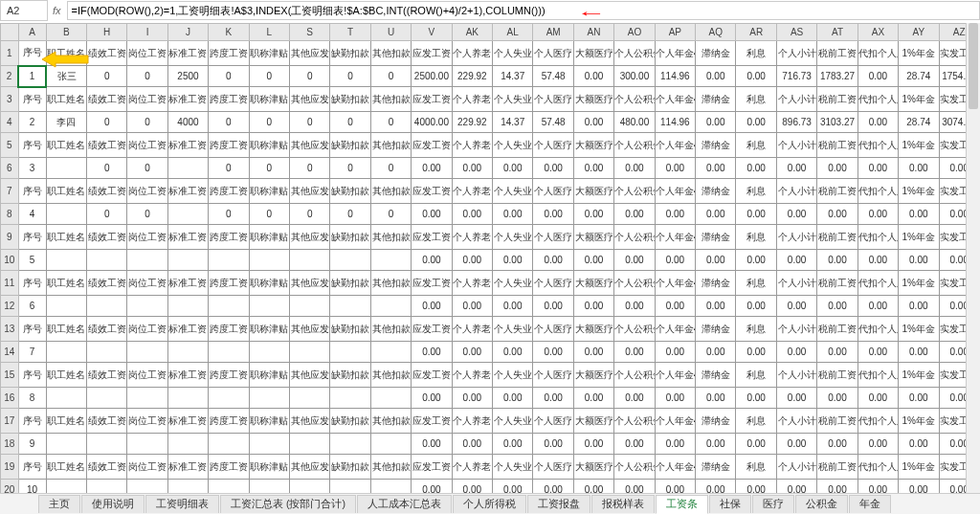 This screenshot has height=514, width=980. Describe the element at coordinates (796, 77) in the screenshot. I see `cell: 716.73` at that location.